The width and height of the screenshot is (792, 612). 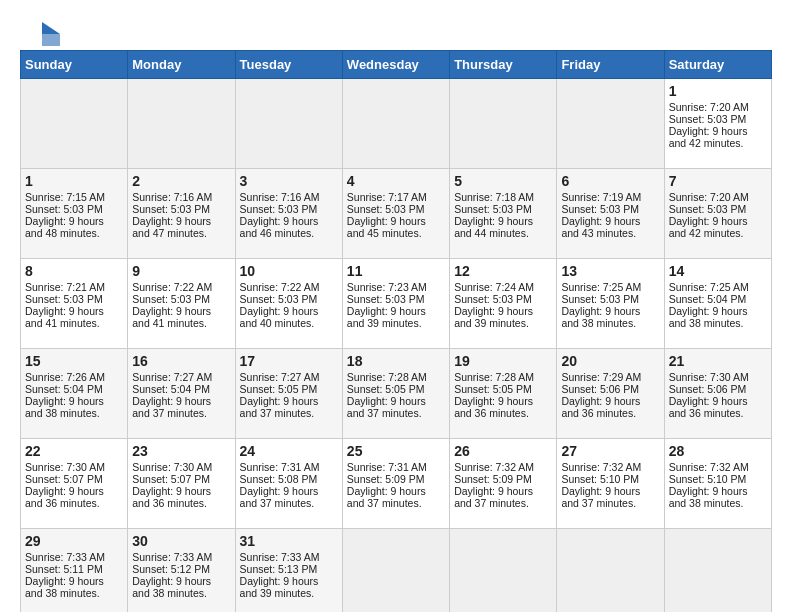 I want to click on day-number: 5, so click(x=503, y=181).